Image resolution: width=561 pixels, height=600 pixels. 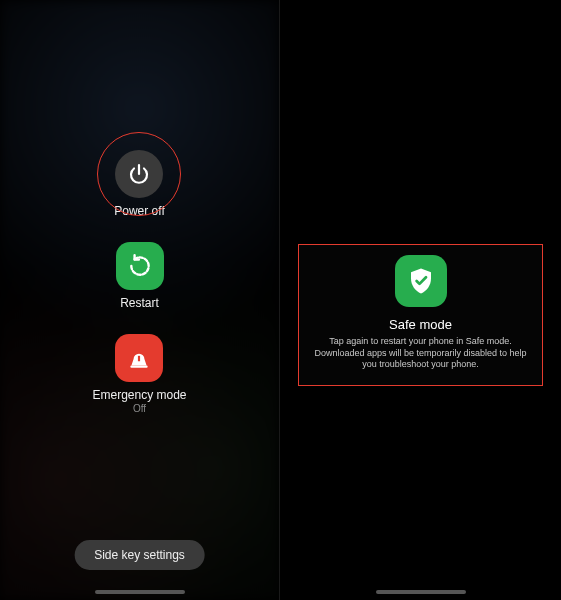 What do you see at coordinates (420, 315) in the screenshot?
I see `safe-mode-card: Safe mode Tap again to restart your phon…` at bounding box center [420, 315].